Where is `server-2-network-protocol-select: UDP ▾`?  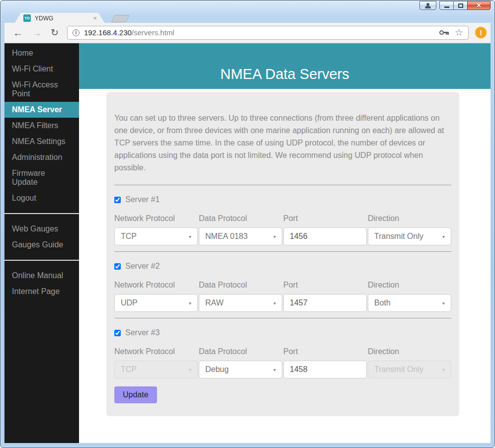
server-2-network-protocol-select: UDP ▾ is located at coordinates (156, 303).